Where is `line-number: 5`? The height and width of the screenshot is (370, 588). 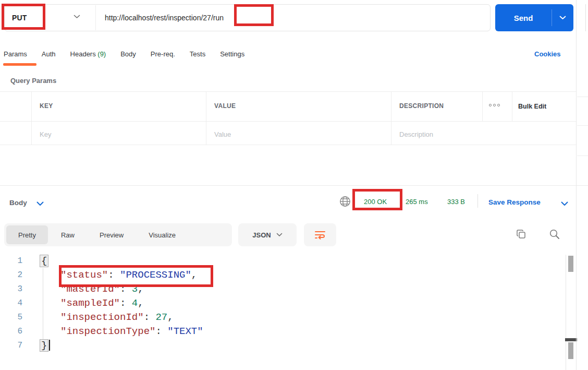
line-number: 5 is located at coordinates (14, 317).